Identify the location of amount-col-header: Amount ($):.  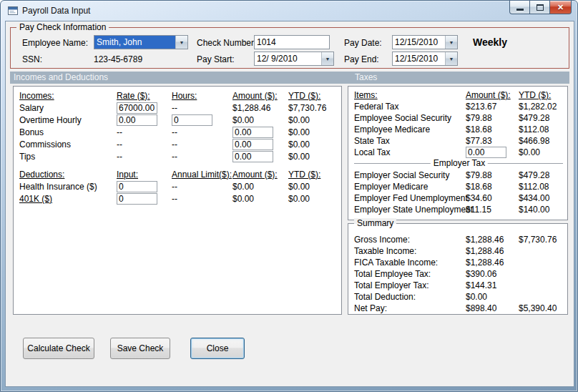
(260, 96).